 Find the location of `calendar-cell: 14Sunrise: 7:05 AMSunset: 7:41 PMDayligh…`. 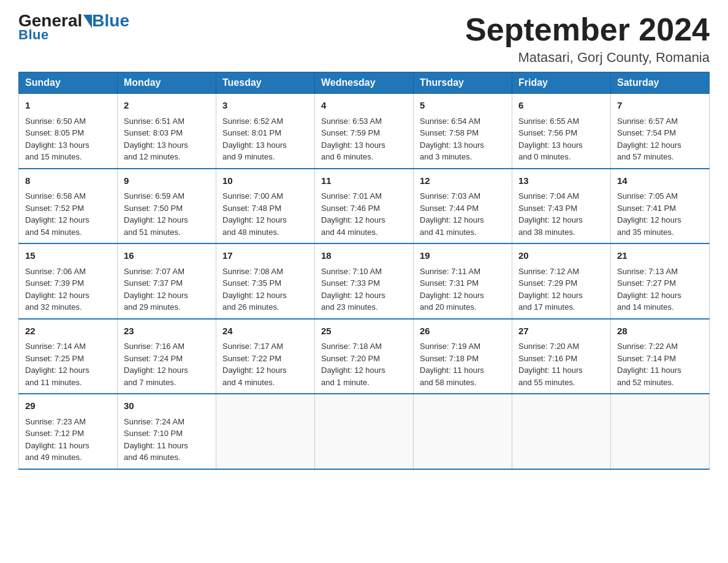

calendar-cell: 14Sunrise: 7:05 AMSunset: 7:41 PMDayligh… is located at coordinates (661, 206).